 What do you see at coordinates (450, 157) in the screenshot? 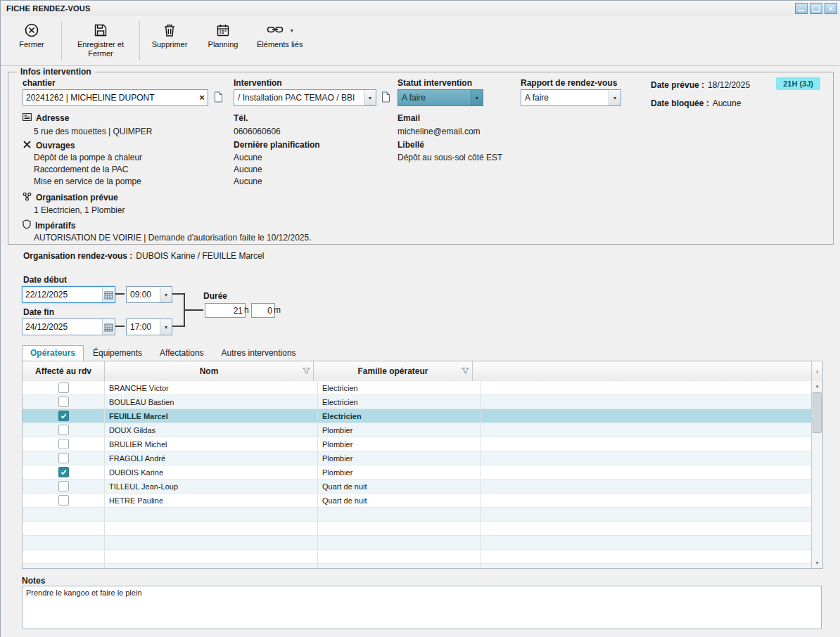
I see `libelle-value: Dépôt au sous-sol côté EST` at bounding box center [450, 157].